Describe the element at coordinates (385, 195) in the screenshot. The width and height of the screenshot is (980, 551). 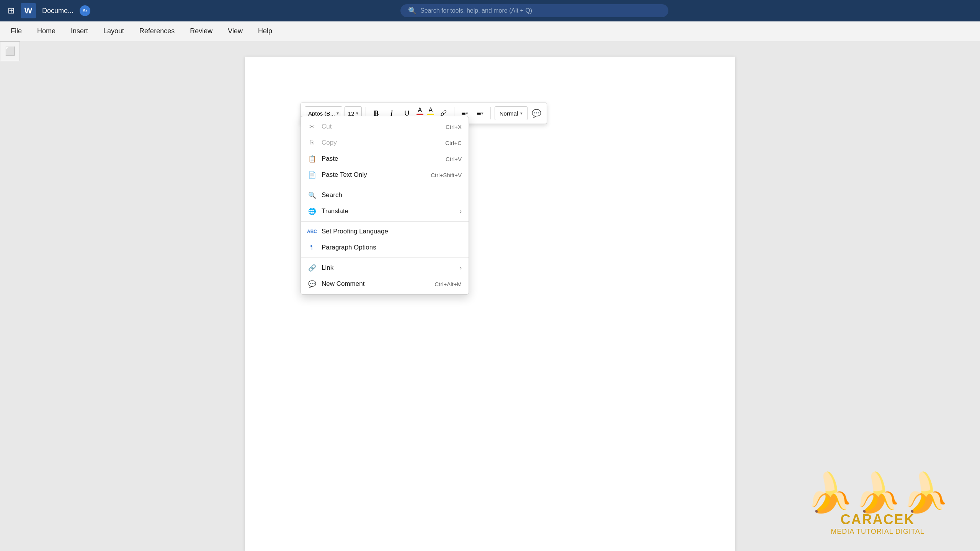
I see `context-menu-search: 🔍 Search` at that location.